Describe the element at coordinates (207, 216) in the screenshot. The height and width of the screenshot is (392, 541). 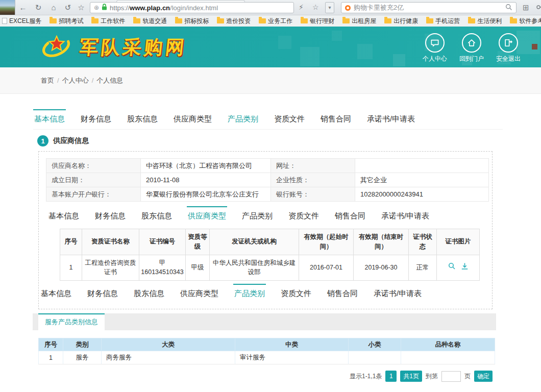
I see `tab-row2-item4: 供应商类型` at that location.